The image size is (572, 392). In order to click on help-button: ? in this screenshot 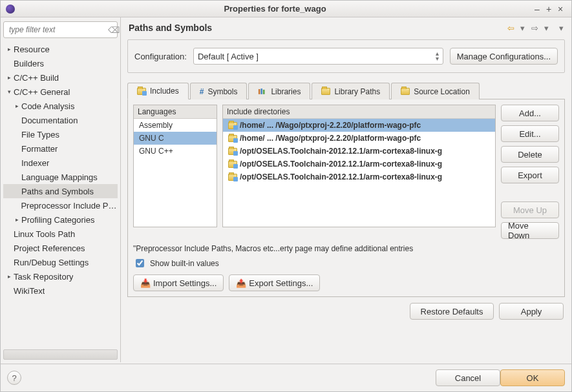, I will do `click(14, 378)`.